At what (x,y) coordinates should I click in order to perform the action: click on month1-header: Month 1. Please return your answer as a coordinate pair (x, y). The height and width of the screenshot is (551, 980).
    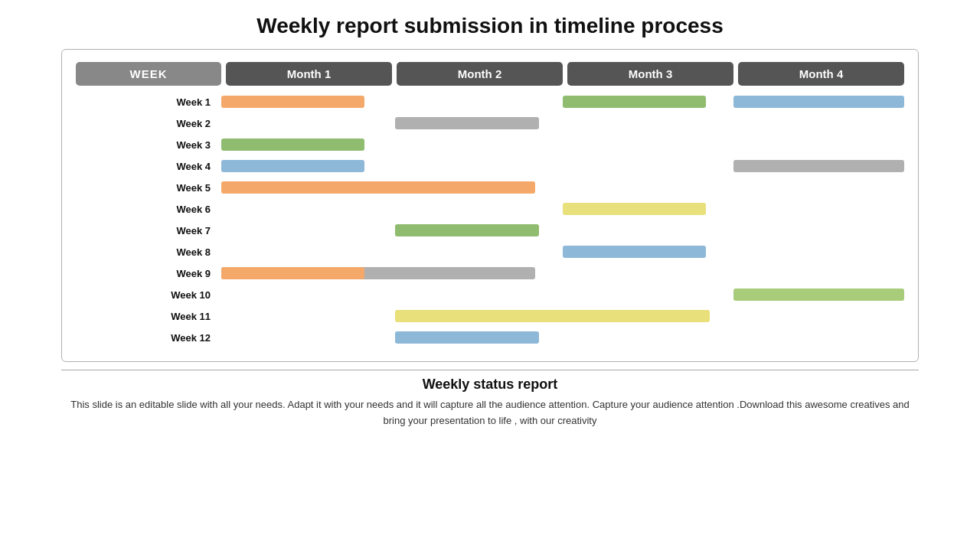
    Looking at the image, I should click on (309, 73).